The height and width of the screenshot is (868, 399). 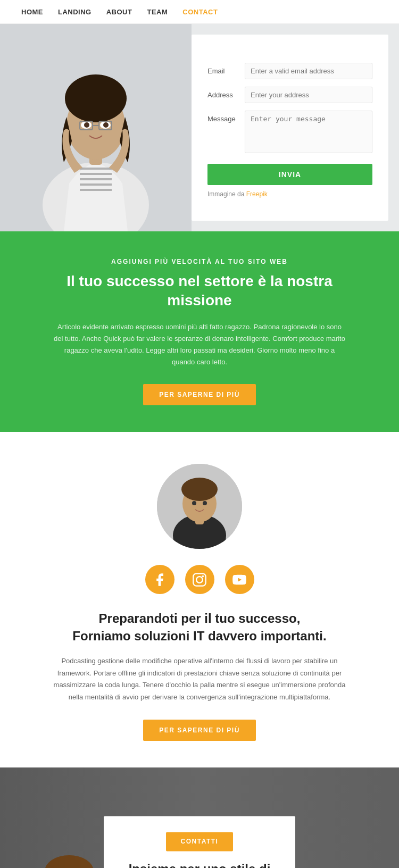 What do you see at coordinates (290, 95) in the screenshot?
I see `address-row: Address` at bounding box center [290, 95].